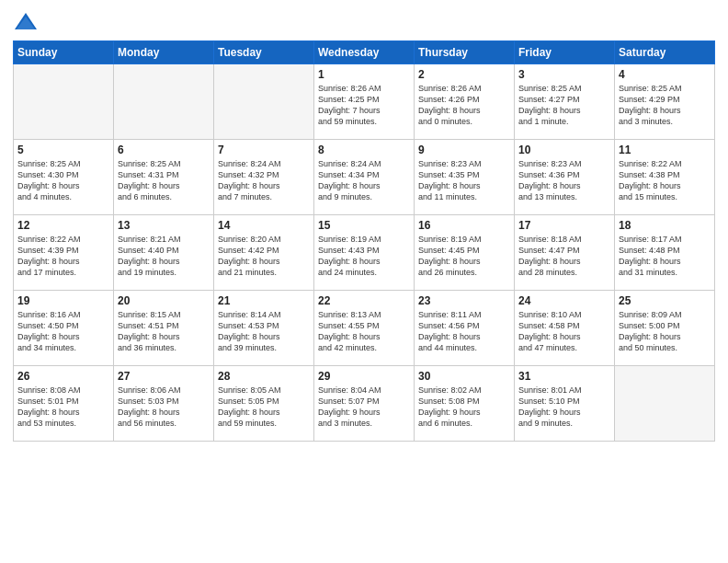 This screenshot has width=728, height=563. I want to click on day-number: 10, so click(564, 150).